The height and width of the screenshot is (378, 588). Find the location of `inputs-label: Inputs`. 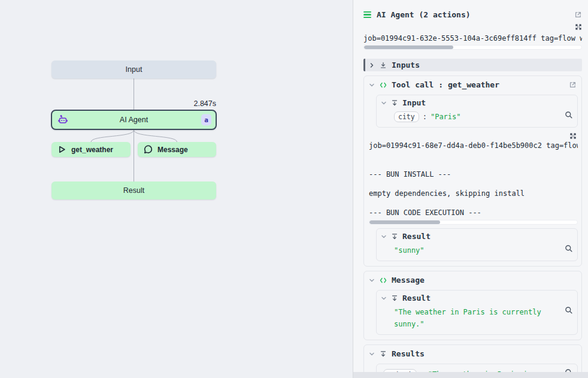

inputs-label: Inputs is located at coordinates (406, 65).